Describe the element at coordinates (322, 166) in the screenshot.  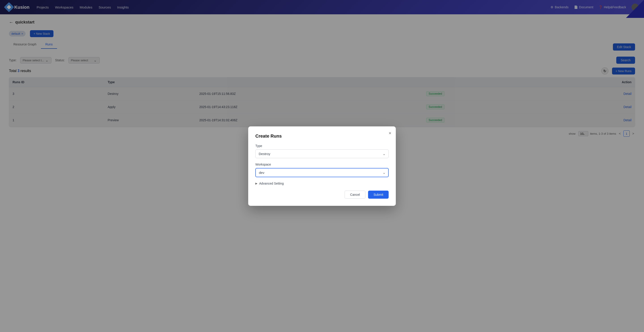
I see `create-runs-modal: Create Runs × Type Destroy Workspace ▶ A…` at that location.